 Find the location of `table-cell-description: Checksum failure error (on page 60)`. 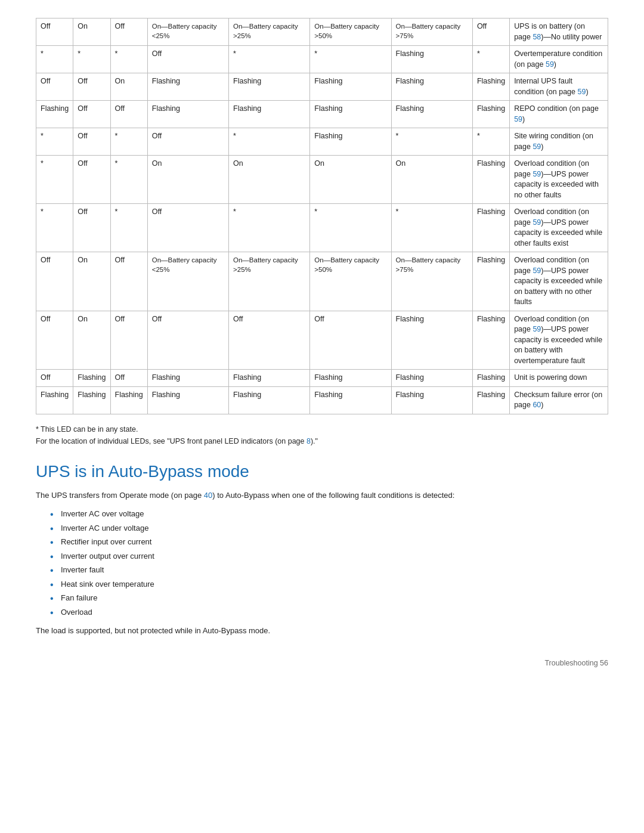

table-cell-description: Checksum failure error (on page 60) is located at coordinates (559, 400).